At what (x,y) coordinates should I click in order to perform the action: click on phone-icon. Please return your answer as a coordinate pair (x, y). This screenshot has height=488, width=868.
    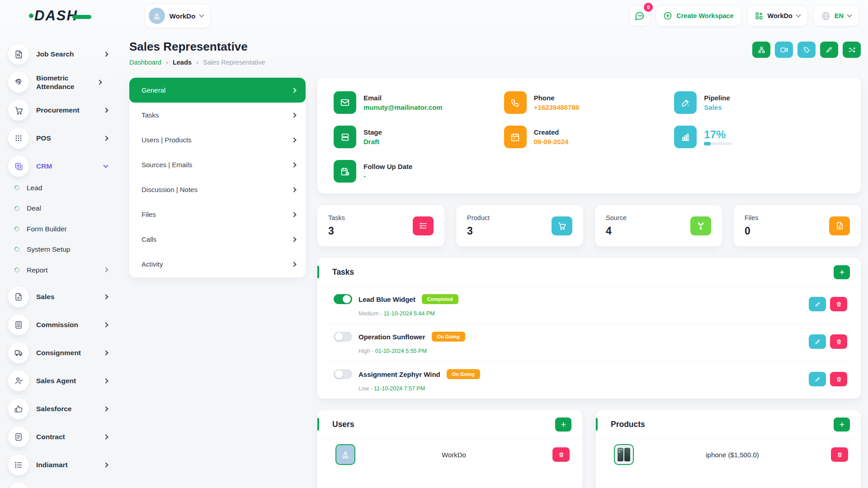
    Looking at the image, I should click on (515, 103).